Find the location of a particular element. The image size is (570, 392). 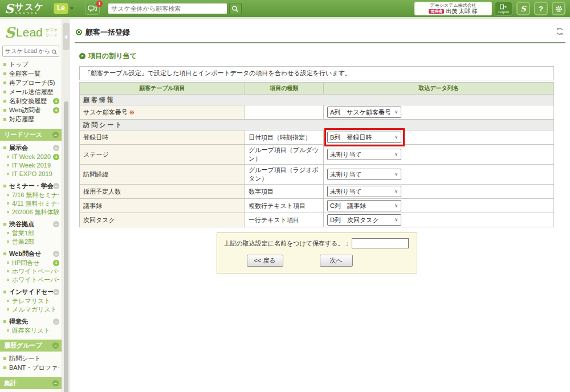

sidebar-item-whitepaper-b: ホワイトペーパー B is located at coordinates (31, 280).